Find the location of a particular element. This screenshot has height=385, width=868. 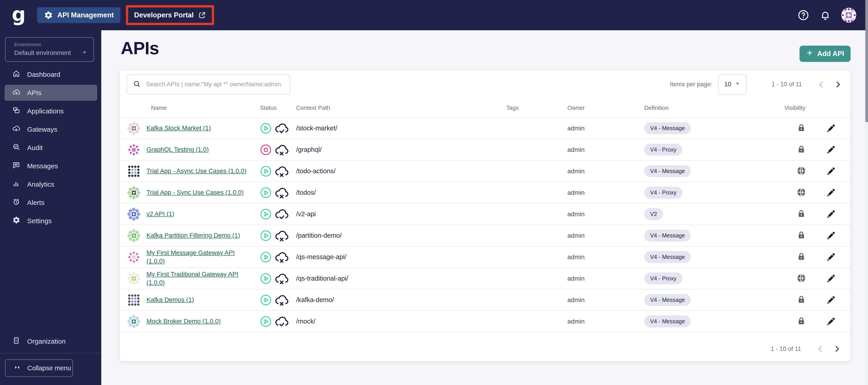

add-api-button: Add API is located at coordinates (825, 54).